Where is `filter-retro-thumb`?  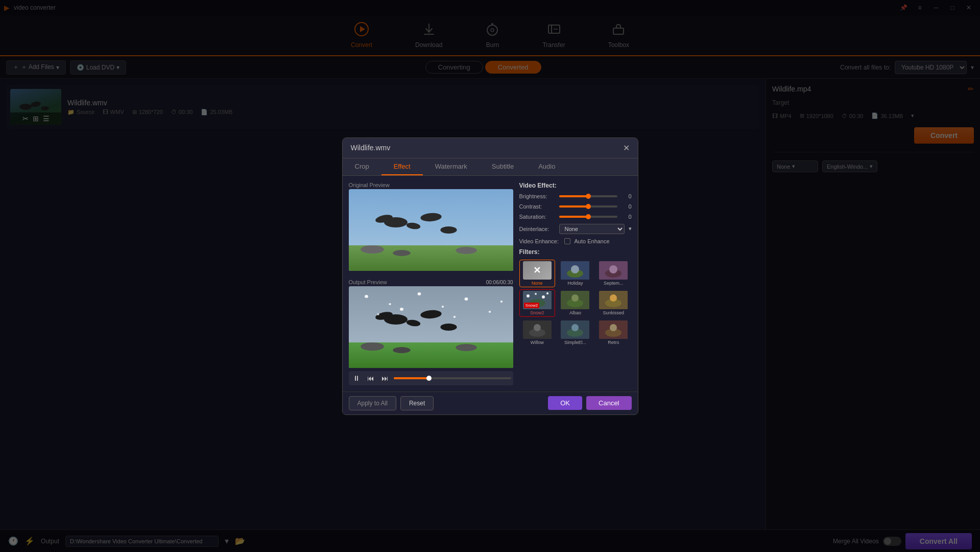
filter-retro-thumb is located at coordinates (613, 330).